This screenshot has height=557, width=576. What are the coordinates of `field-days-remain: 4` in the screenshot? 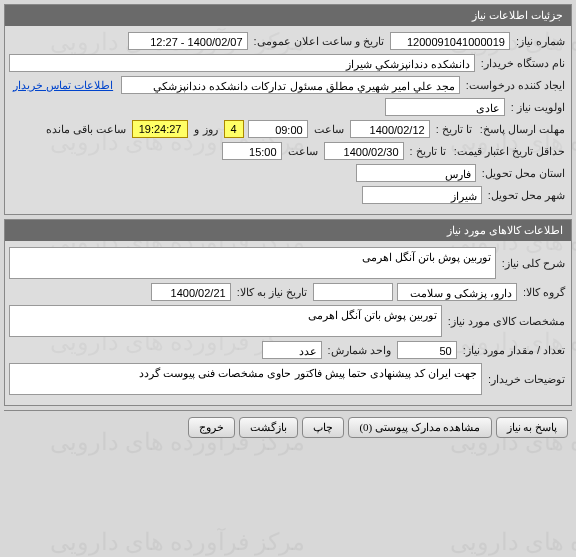 It's located at (234, 129).